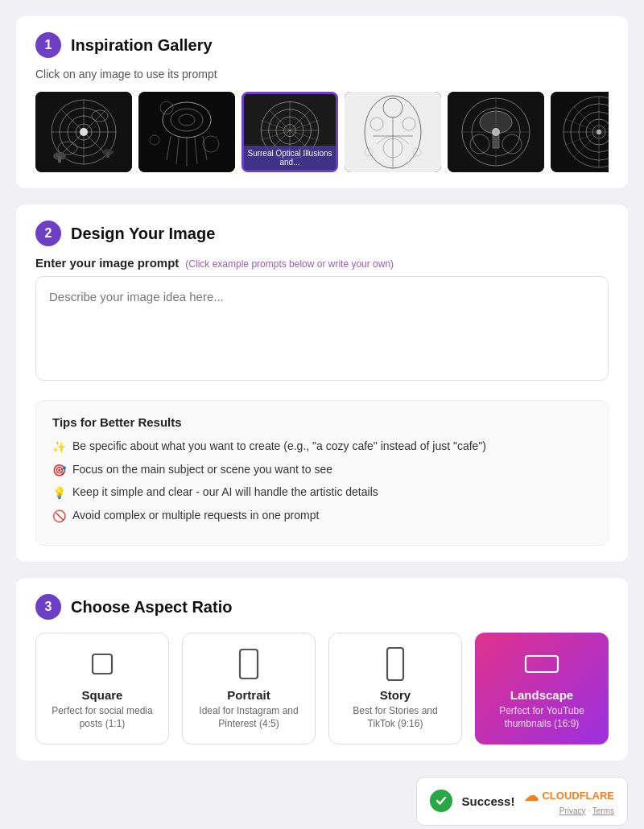  Describe the element at coordinates (249, 695) in the screenshot. I see `portrait-name: Portrait` at that location.